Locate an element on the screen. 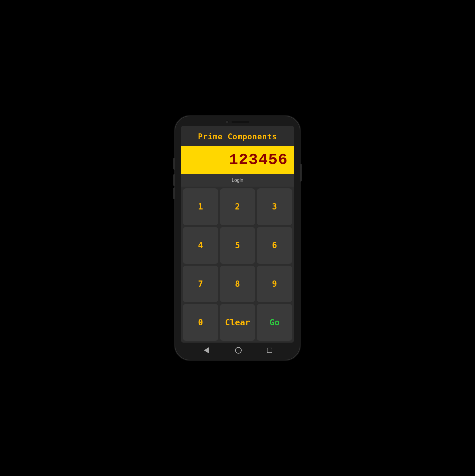 The image size is (475, 476). key-5: 5 is located at coordinates (238, 245).